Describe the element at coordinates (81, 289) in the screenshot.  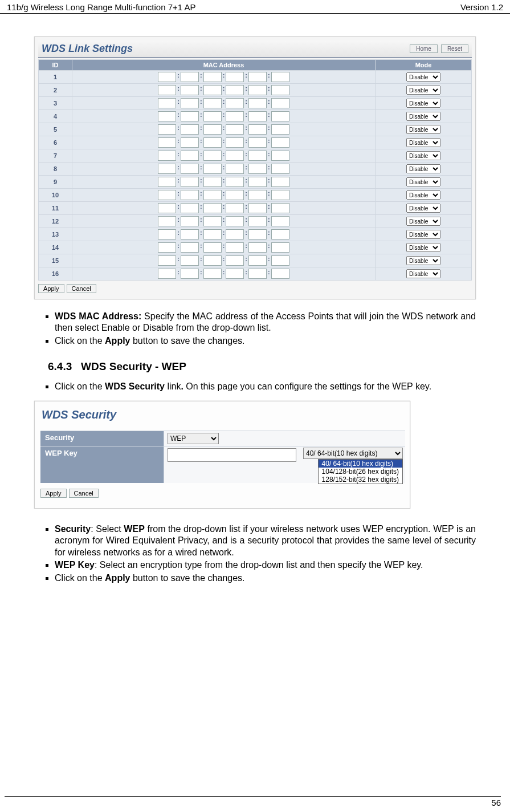
I see `cancel-button: Cancel` at that location.